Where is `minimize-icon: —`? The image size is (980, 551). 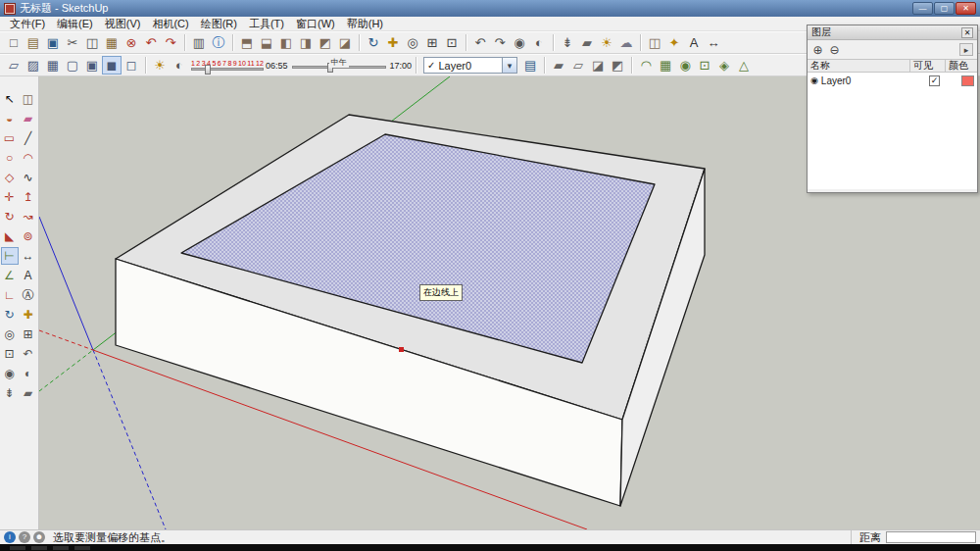 minimize-icon: — is located at coordinates (923, 8).